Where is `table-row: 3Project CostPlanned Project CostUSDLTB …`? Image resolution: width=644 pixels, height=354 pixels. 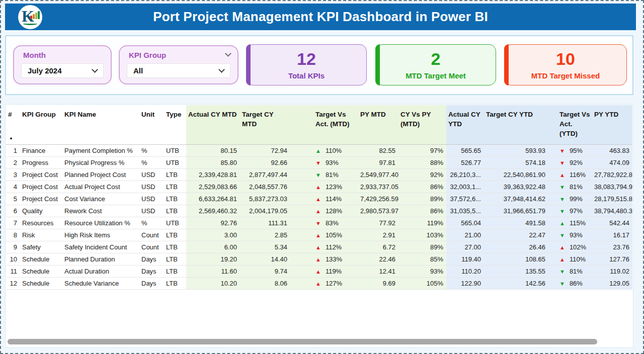
table-row: 3Project CostPlanned Project CostUSDLTB … is located at coordinates (319, 174).